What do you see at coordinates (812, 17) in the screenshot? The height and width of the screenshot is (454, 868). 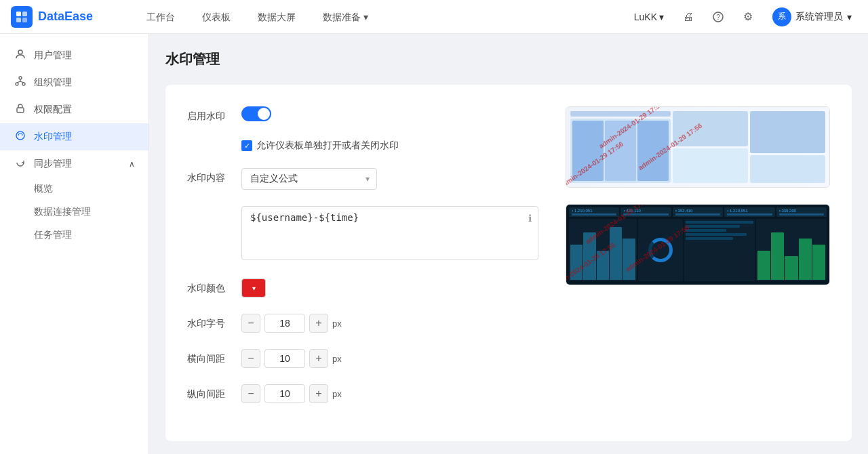 I see `admin-user-btn: 系 系统管理员 ▾` at bounding box center [812, 17].